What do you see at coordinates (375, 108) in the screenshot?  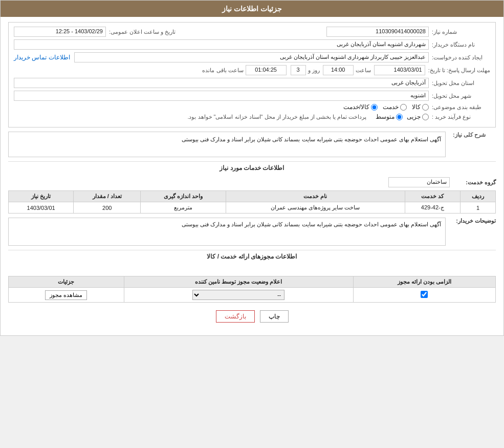 I see `tabaqe-kala-khedmat-radio` at bounding box center [375, 108].